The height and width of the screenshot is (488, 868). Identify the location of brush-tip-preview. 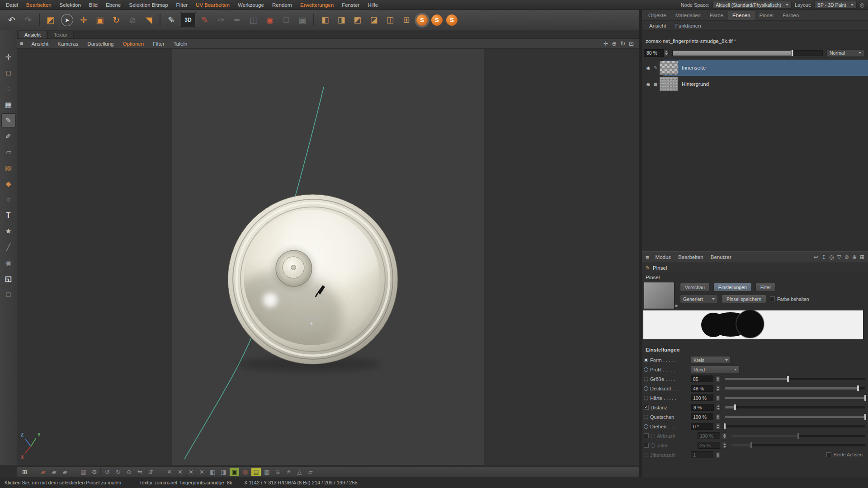
(659, 296).